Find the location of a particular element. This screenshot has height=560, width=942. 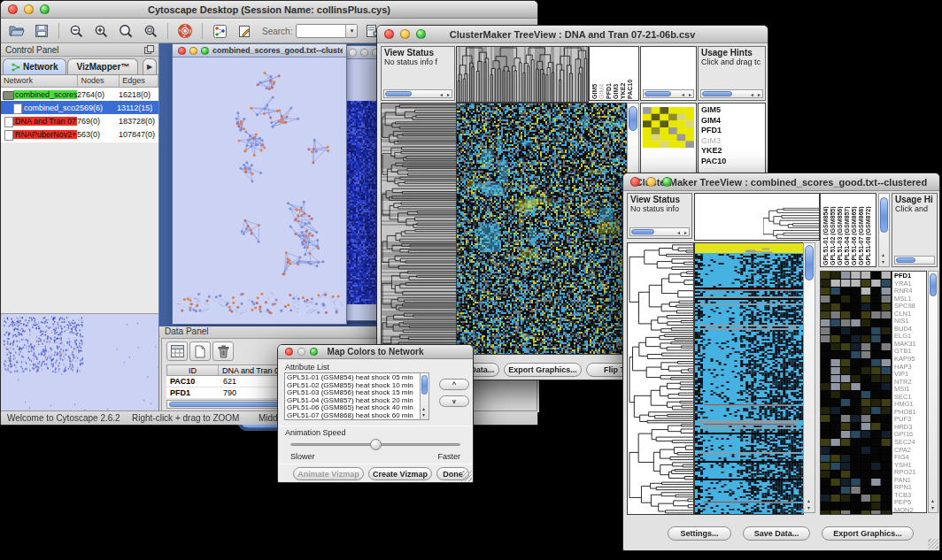

birdseye-overview-canvas is located at coordinates (80, 363).